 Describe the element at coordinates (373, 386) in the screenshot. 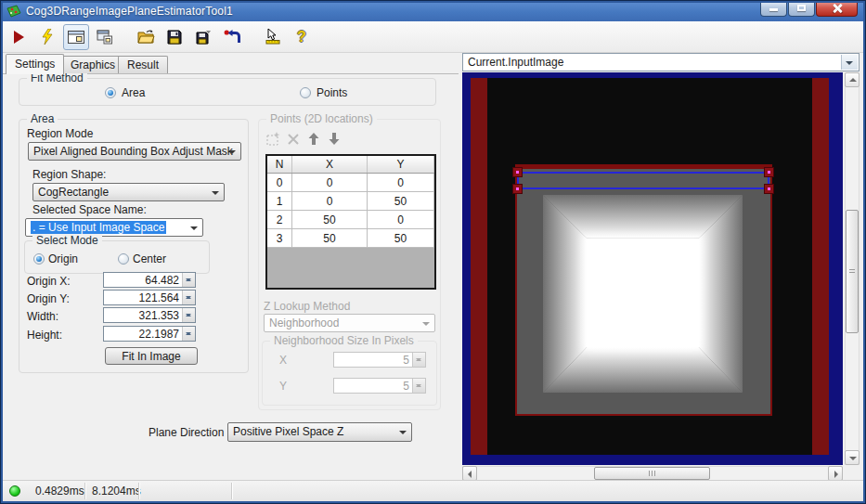

I see `neighborhood-y-value: 5` at that location.